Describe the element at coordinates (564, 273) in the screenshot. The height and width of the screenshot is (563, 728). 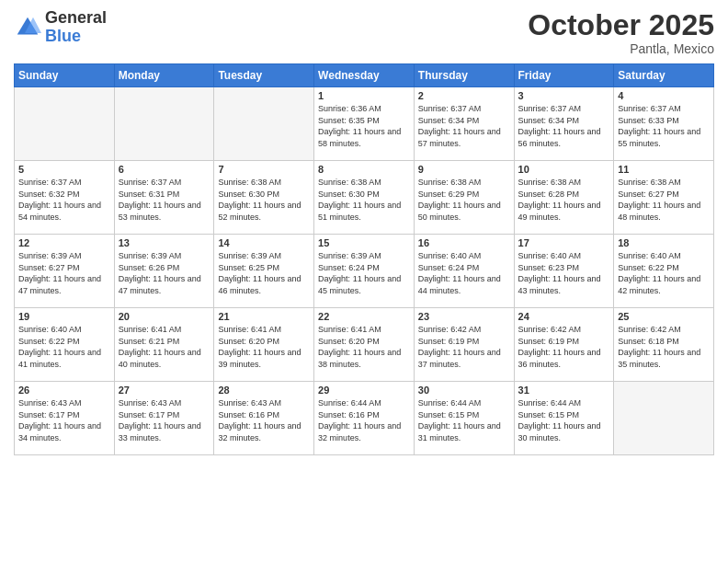
I see `day-info: Sunrise: 6:40 AMSunset: 6:23 PMDaylight:…` at that location.